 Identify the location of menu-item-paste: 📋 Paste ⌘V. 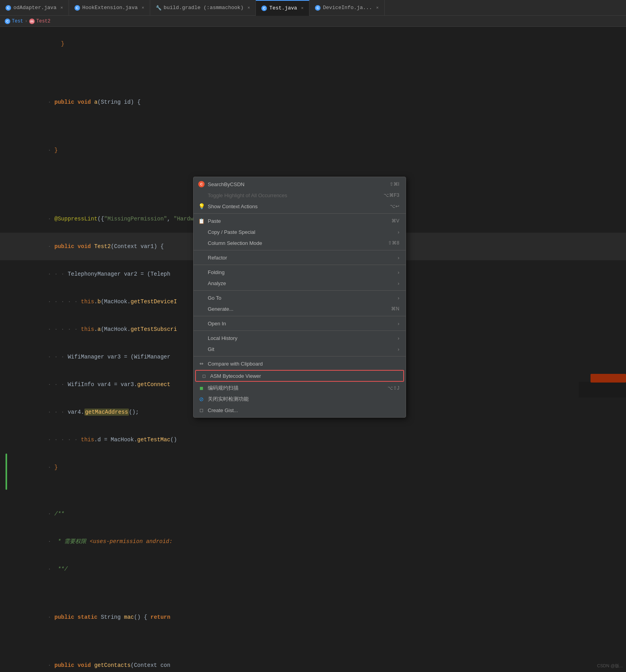
(300, 221).